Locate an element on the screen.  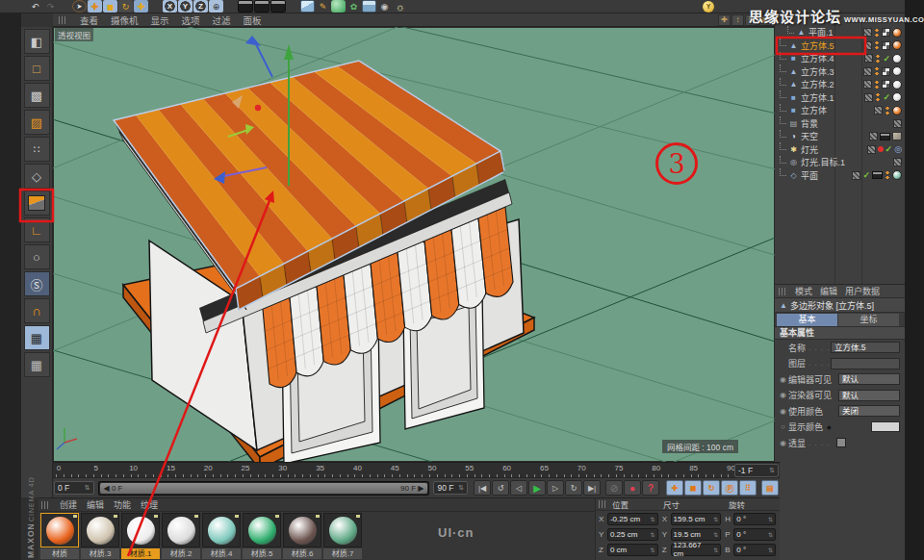
material-menu-item: 纹理 is located at coordinates (149, 504).